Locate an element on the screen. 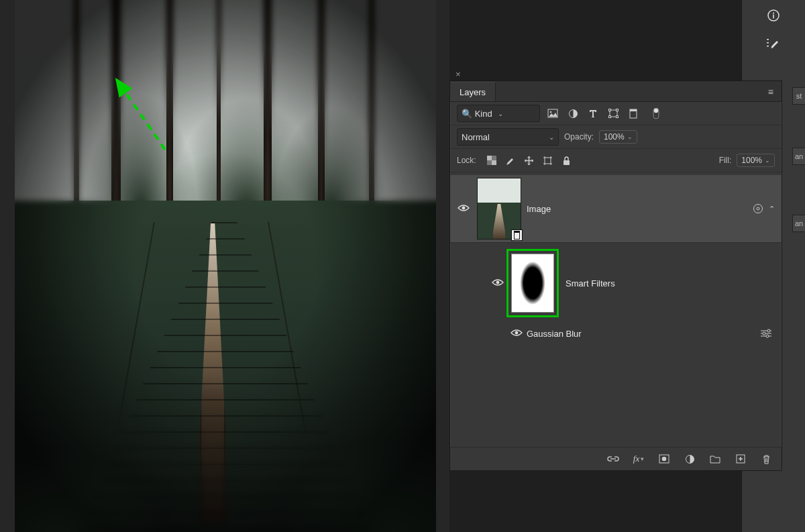 This screenshot has width=805, height=532. fx-icon: fx▾ is located at coordinates (639, 459).